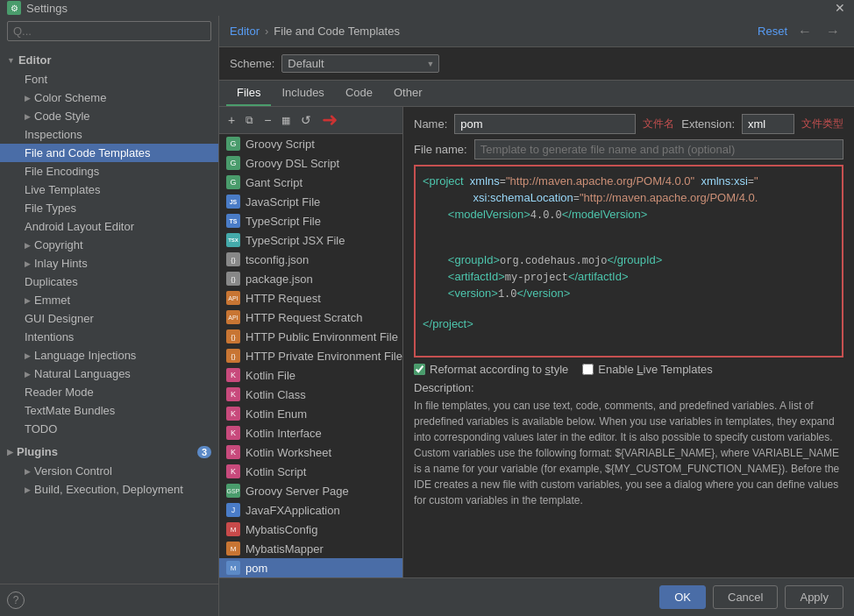 The width and height of the screenshot is (854, 616). What do you see at coordinates (14, 8) in the screenshot?
I see `settings-icon: ⚙` at bounding box center [14, 8].